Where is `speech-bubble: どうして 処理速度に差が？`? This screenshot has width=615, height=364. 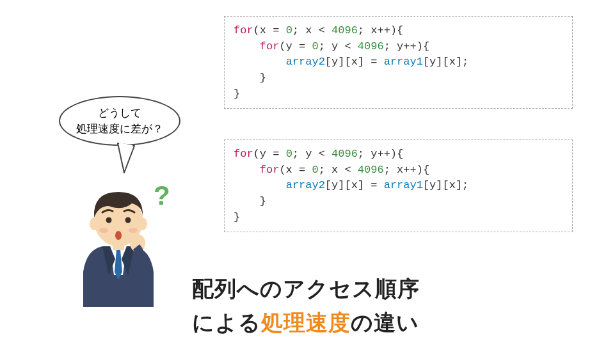
speech-bubble: どうして 処理速度に差が？ is located at coordinates (120, 121).